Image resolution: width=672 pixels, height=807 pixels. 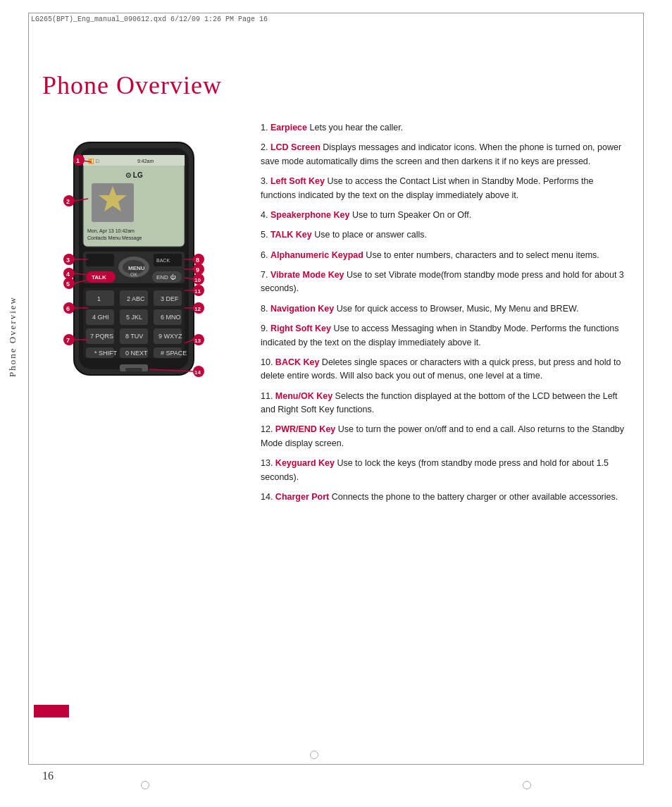 I want to click on list-item: 4. Speakerphone Key Use to turn Speaker …, so click(x=445, y=216).